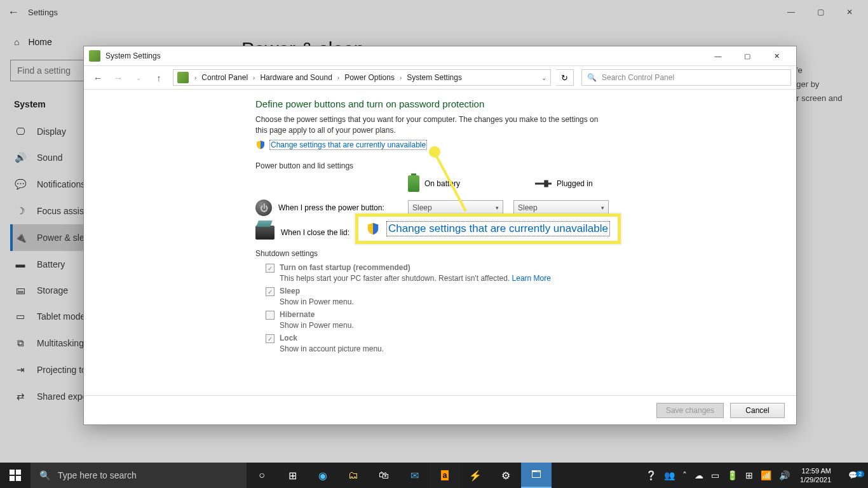  What do you see at coordinates (565, 78) in the screenshot?
I see `refresh-button: ↻` at bounding box center [565, 78].